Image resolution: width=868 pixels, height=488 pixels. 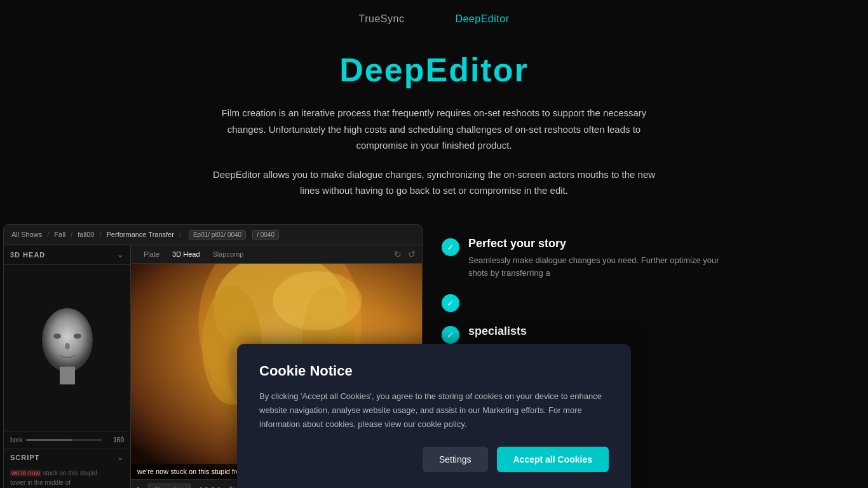 What do you see at coordinates (41, 483) in the screenshot?
I see `script-line2: tower in the middle of` at bounding box center [41, 483].